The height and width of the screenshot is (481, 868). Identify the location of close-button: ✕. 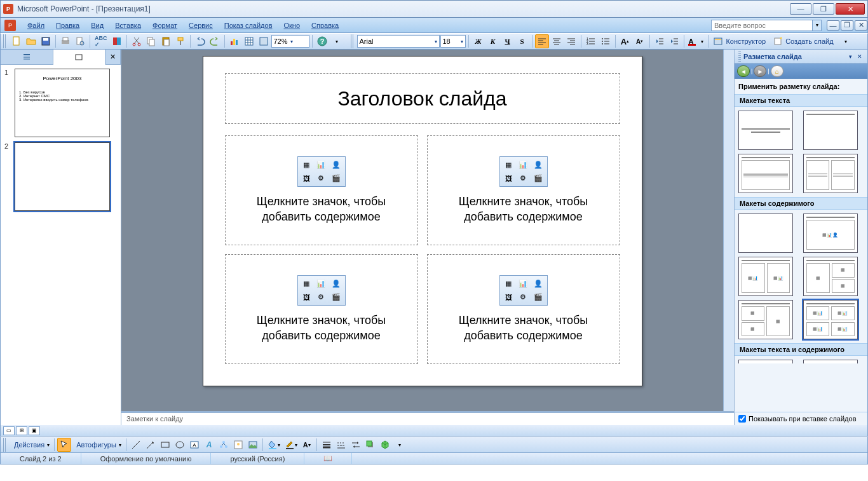
(850, 9).